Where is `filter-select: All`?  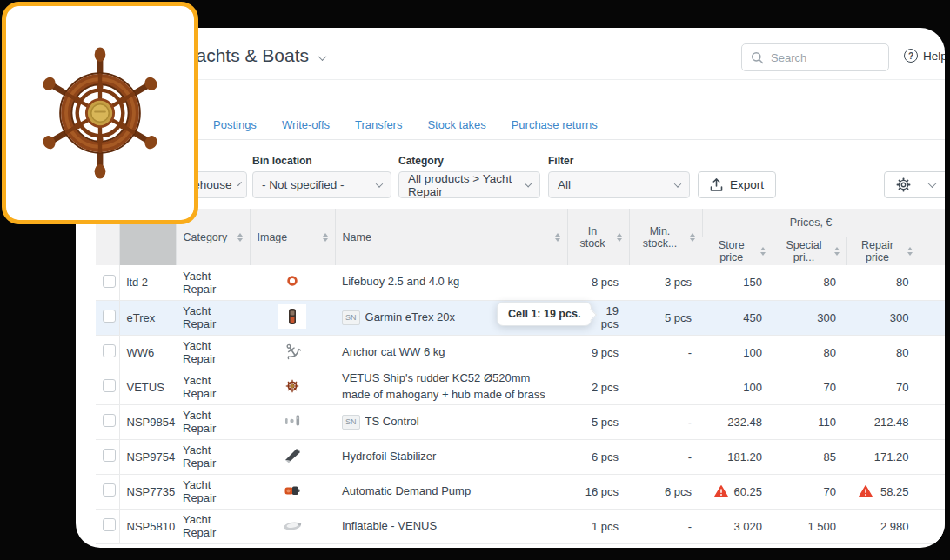 filter-select: All is located at coordinates (619, 184).